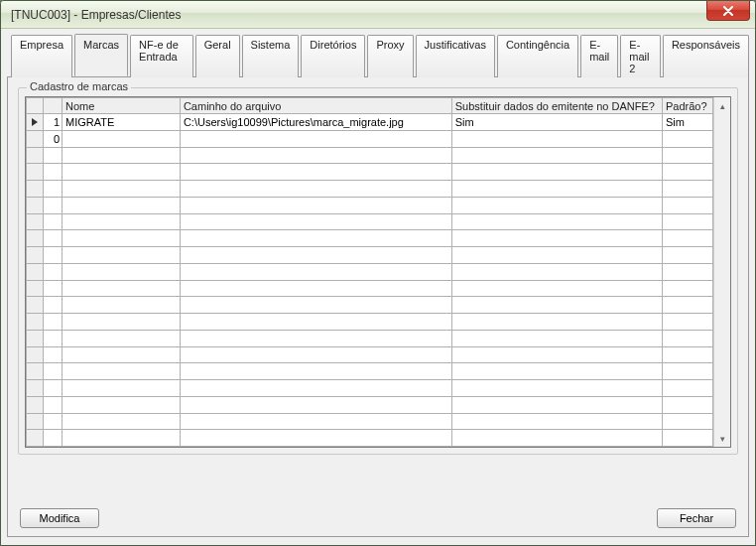 The width and height of the screenshot is (756, 546). What do you see at coordinates (557, 123) in the screenshot?
I see `cell-substituir: Sim` at bounding box center [557, 123].